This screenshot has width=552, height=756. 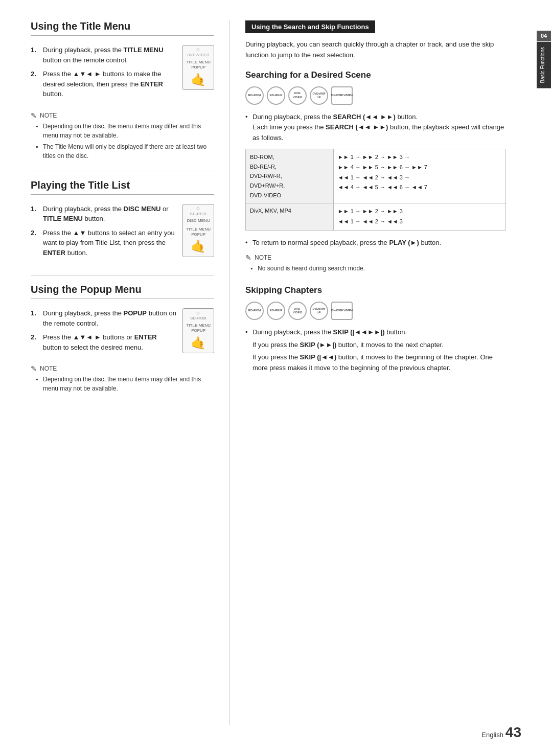 What do you see at coordinates (501, 732) in the screenshot?
I see `page-footer: English 43` at bounding box center [501, 732].